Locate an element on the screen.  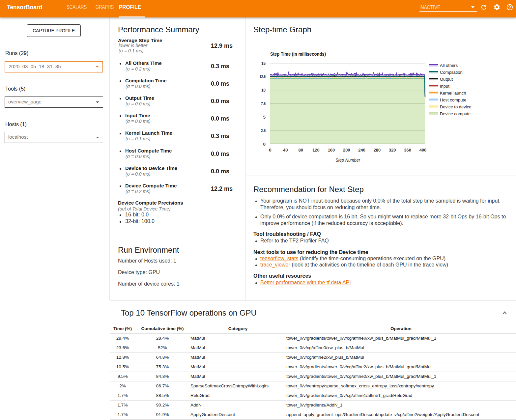
svg-text: 40 is located at coordinates (285, 150).